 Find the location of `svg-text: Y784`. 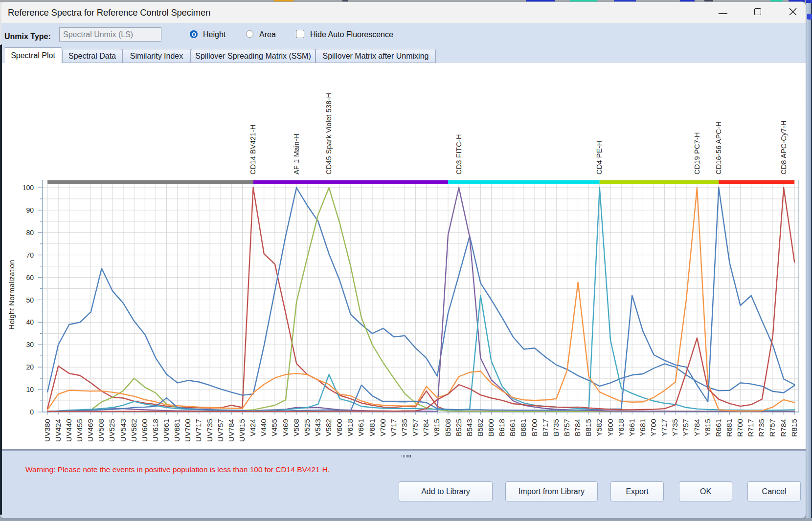

svg-text: Y784 is located at coordinates (697, 428).